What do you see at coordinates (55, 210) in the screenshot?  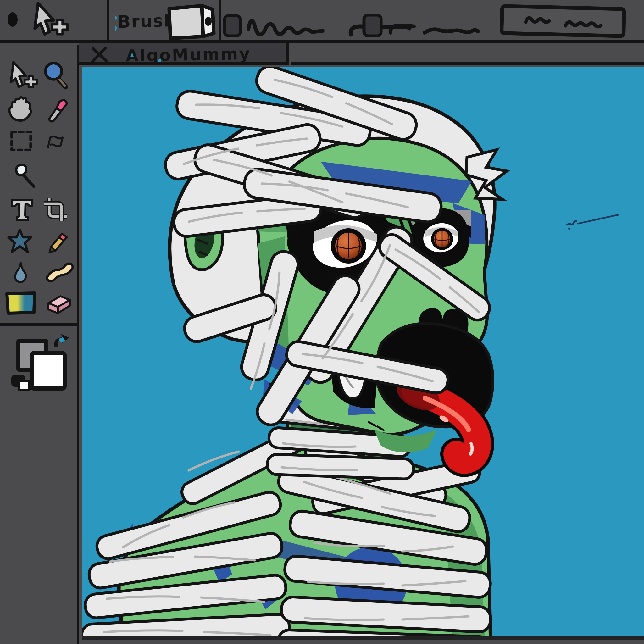 I see `crop-icon` at bounding box center [55, 210].